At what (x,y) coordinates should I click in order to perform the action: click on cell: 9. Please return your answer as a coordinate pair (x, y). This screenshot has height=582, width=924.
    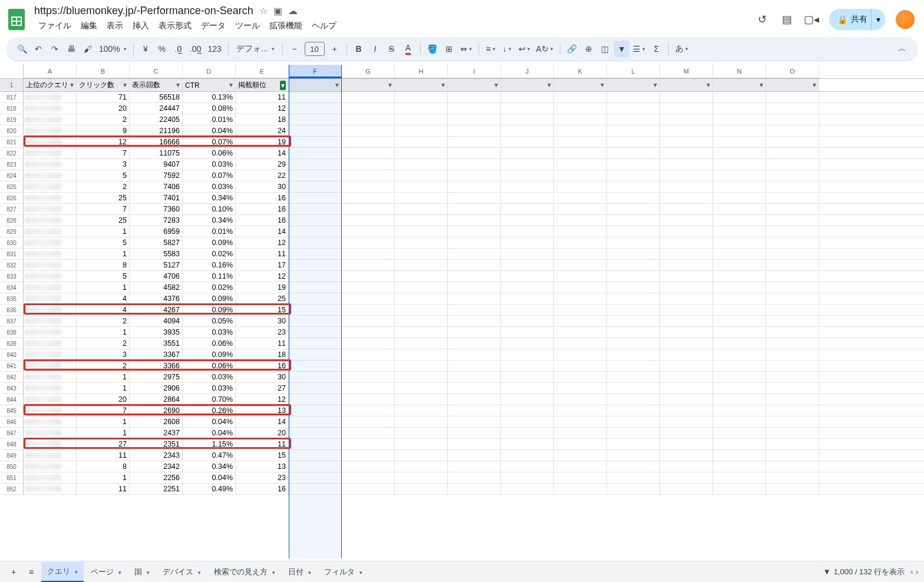
    Looking at the image, I should click on (103, 131).